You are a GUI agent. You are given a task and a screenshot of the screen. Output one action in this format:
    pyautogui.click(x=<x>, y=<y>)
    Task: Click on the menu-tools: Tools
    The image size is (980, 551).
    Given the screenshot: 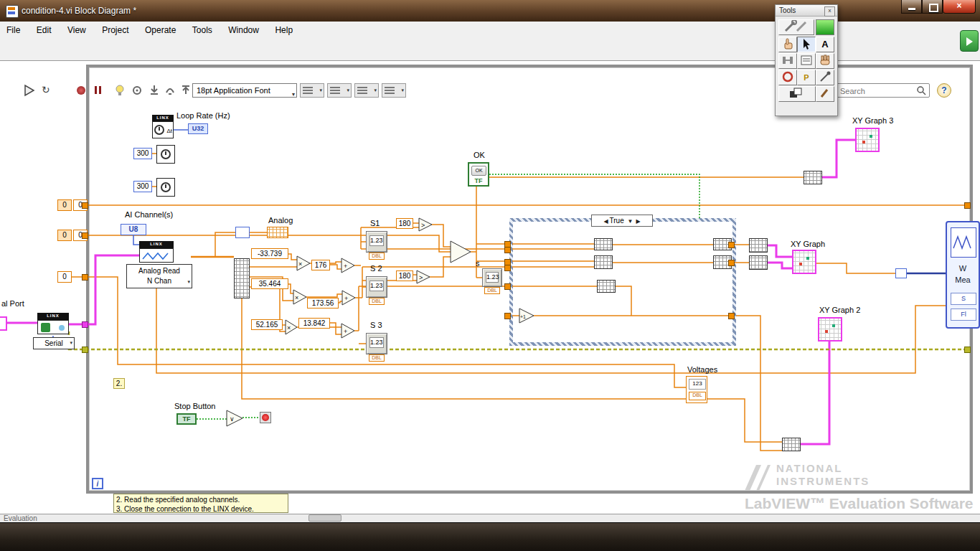 What is the action you would take?
    pyautogui.click(x=202, y=29)
    